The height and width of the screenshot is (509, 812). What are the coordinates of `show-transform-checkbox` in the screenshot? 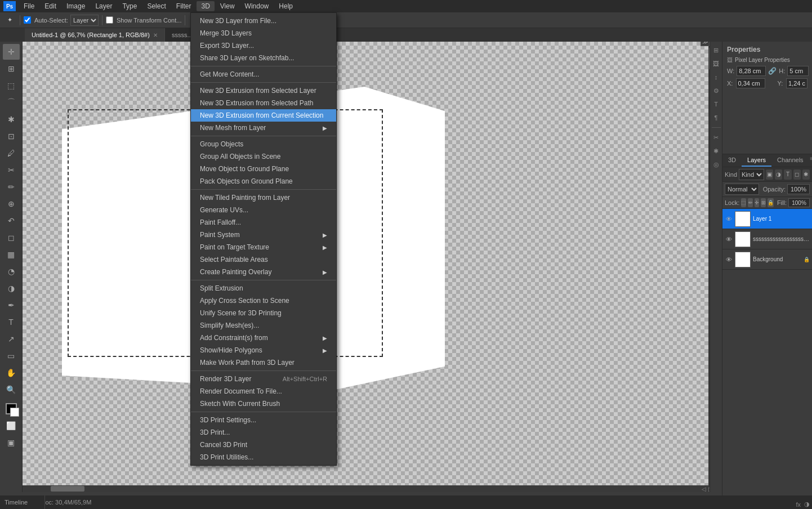 It's located at (109, 20).